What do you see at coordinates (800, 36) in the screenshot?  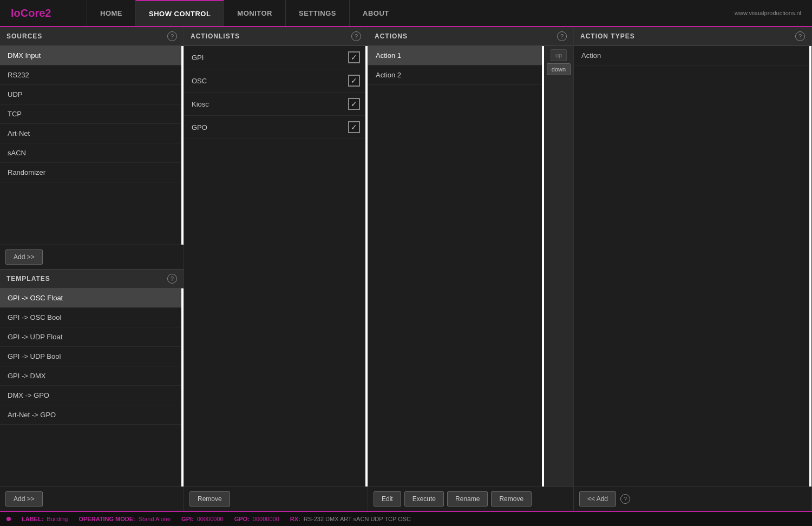 I see `action-types-help-icon: ?` at bounding box center [800, 36].